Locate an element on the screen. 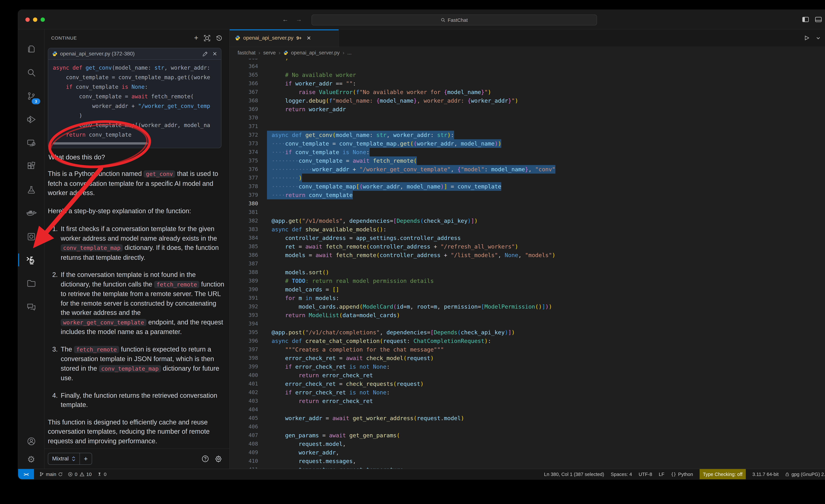 The image size is (825, 504). close-window-button is located at coordinates (27, 19).